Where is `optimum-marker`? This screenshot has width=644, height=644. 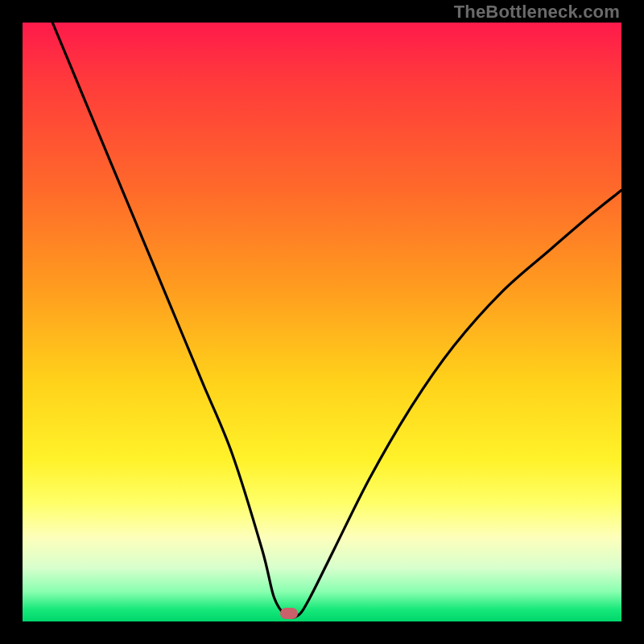 optimum-marker is located at coordinates (289, 613).